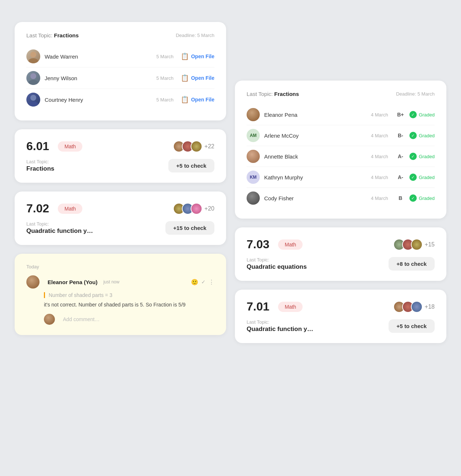 The height and width of the screenshot is (476, 461). What do you see at coordinates (120, 146) in the screenshot?
I see `class-card-header: 6.01 Math +22` at bounding box center [120, 146].